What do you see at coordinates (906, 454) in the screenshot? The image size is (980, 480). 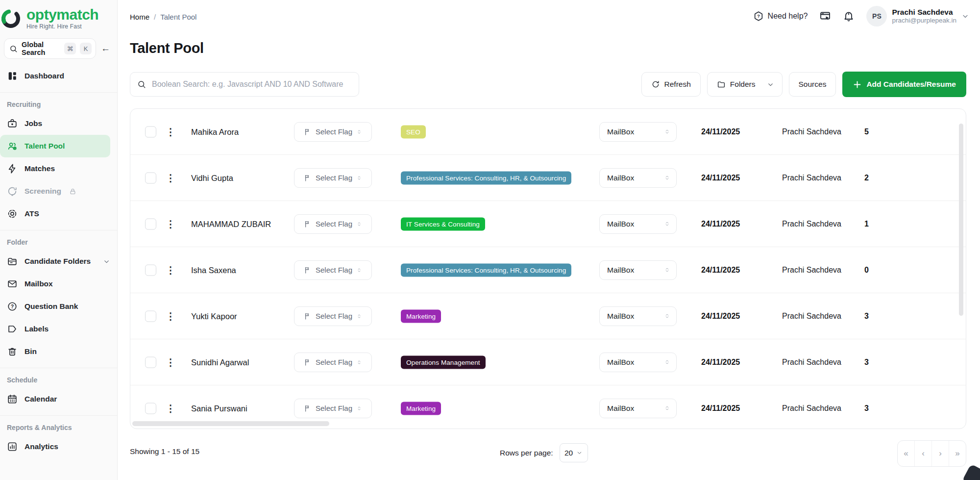 I see `first-page-button: «` at bounding box center [906, 454].